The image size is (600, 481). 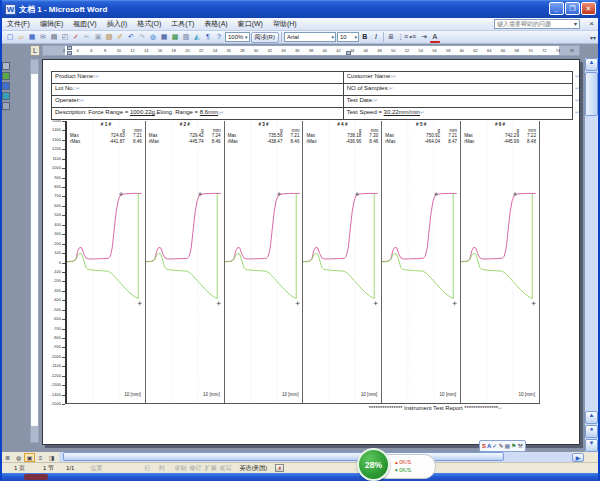 What do you see at coordinates (198, 114) in the screenshot?
I see `table-cell-description: Description: Force Range = 1000.22g,Elon…` at bounding box center [198, 114].